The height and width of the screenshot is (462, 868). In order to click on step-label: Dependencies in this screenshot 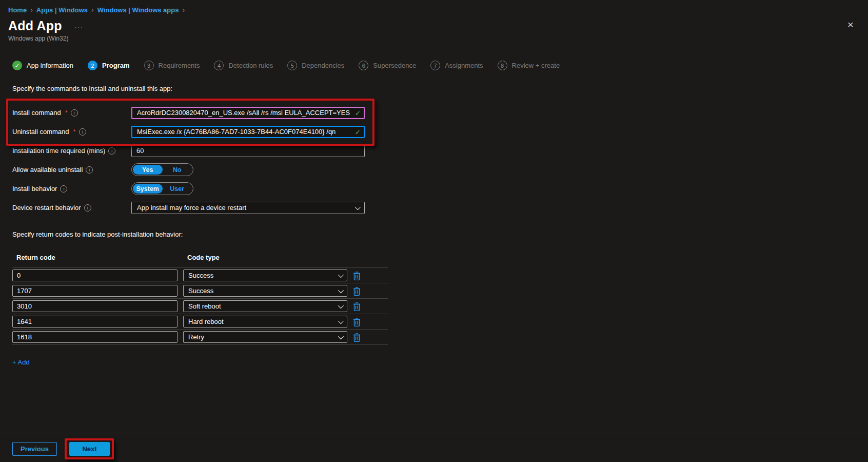, I will do `click(323, 66)`.